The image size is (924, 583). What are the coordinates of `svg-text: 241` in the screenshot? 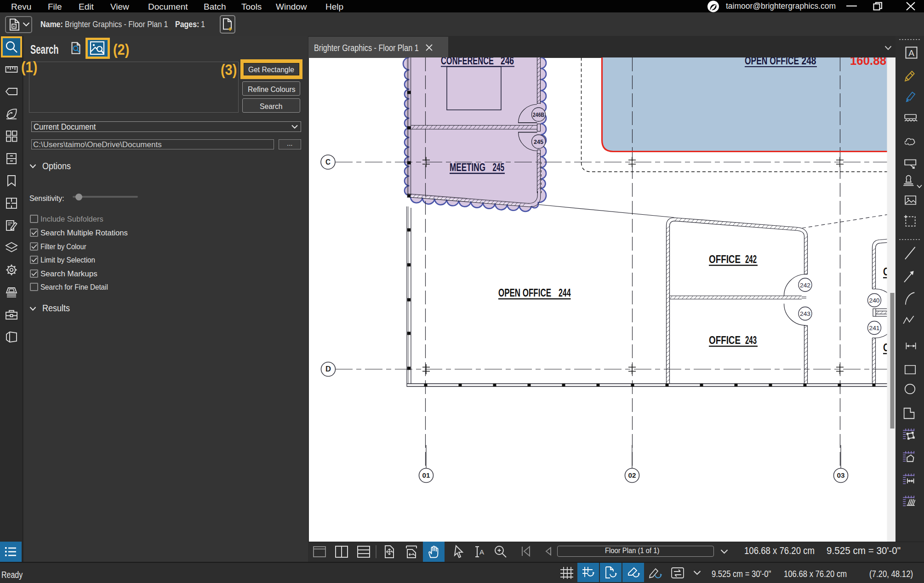 It's located at (874, 328).